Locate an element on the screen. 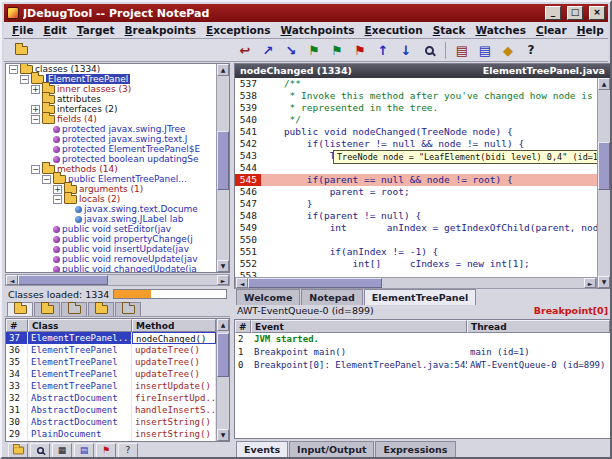 This screenshot has width=612, height=459. breakpoint-line: 545 if(parent == null && node != root) { is located at coordinates (416, 180).